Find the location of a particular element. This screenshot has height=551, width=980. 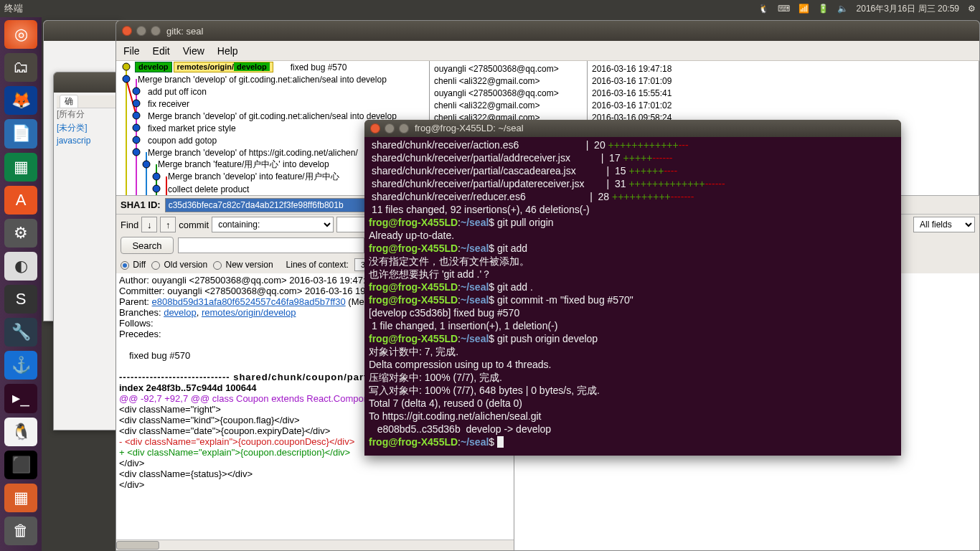

terminal-icon: ▸_ is located at coordinates (21, 398).